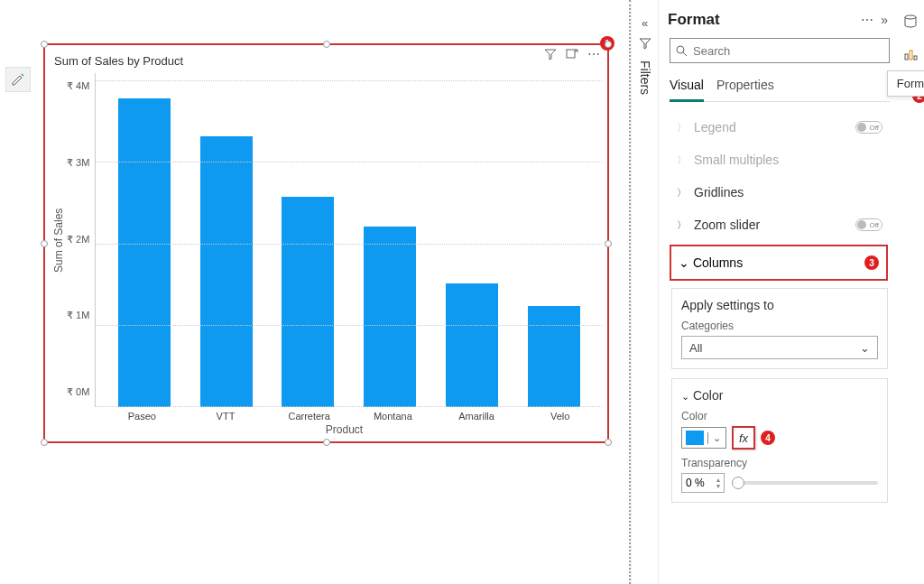  What do you see at coordinates (768, 438) in the screenshot?
I see `annotation-badge-4: 4` at bounding box center [768, 438].